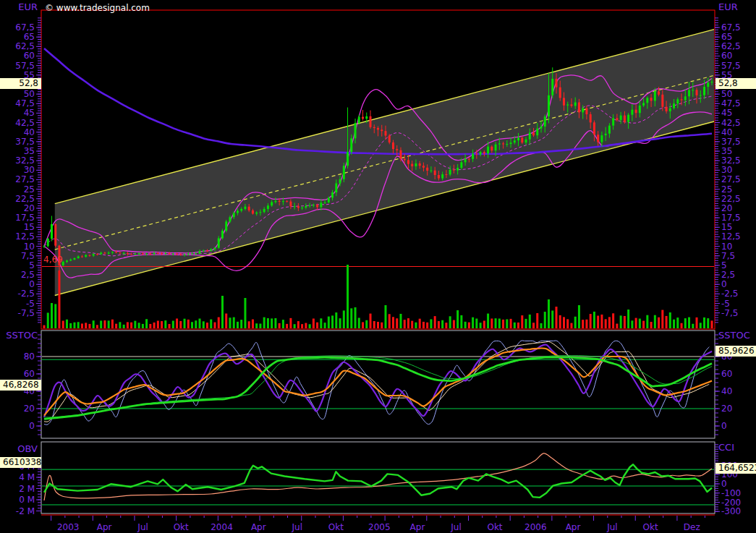  Describe the element at coordinates (54, 260) in the screenshot. I see `level-line-label: 4,69` at that location.